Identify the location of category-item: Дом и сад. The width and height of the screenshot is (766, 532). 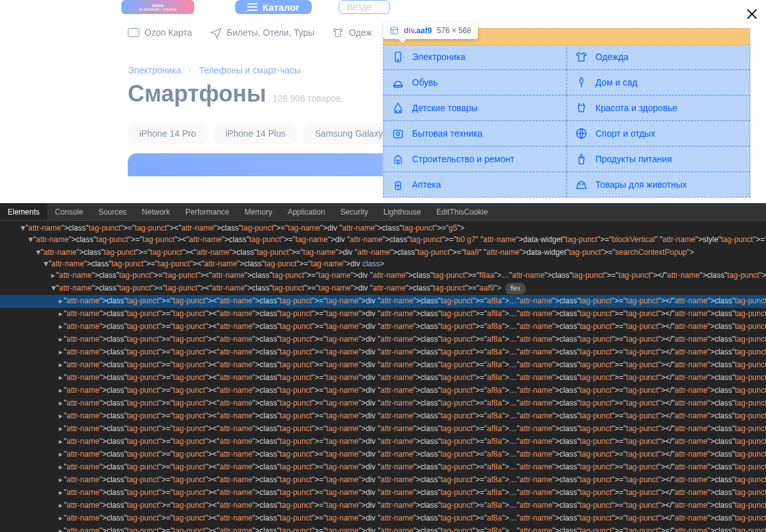
(658, 82).